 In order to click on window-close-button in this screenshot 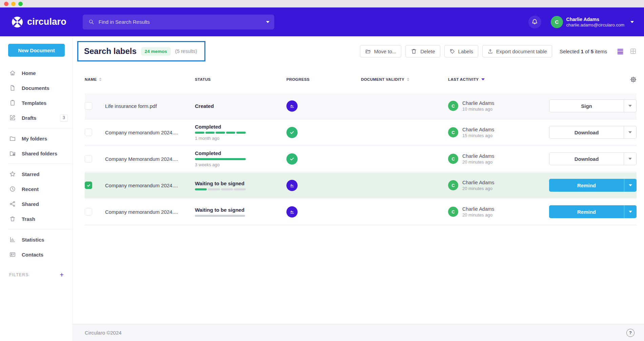, I will do `click(6, 4)`.